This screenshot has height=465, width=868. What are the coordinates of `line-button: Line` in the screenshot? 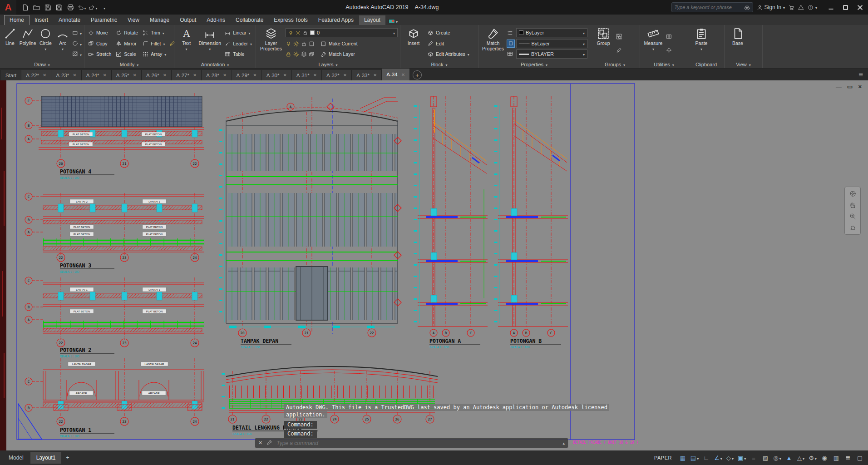 It's located at (10, 44).